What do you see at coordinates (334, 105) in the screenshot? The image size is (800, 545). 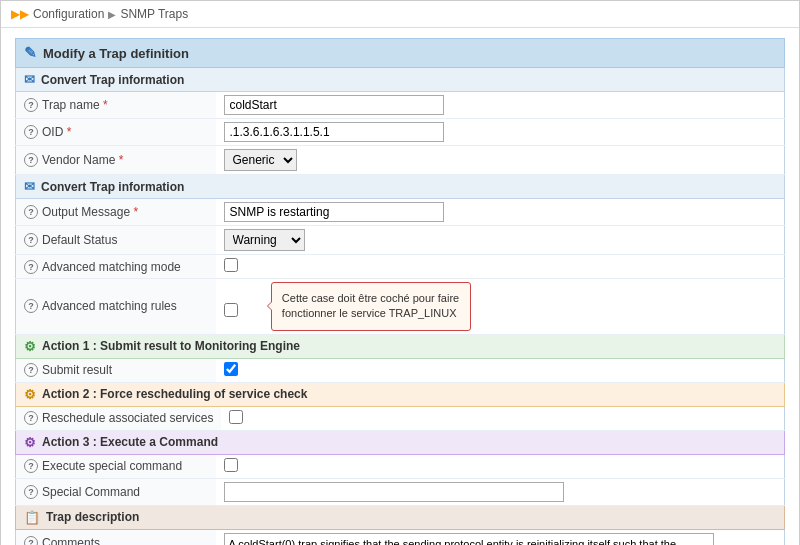 I see `trap-name-input` at bounding box center [334, 105].